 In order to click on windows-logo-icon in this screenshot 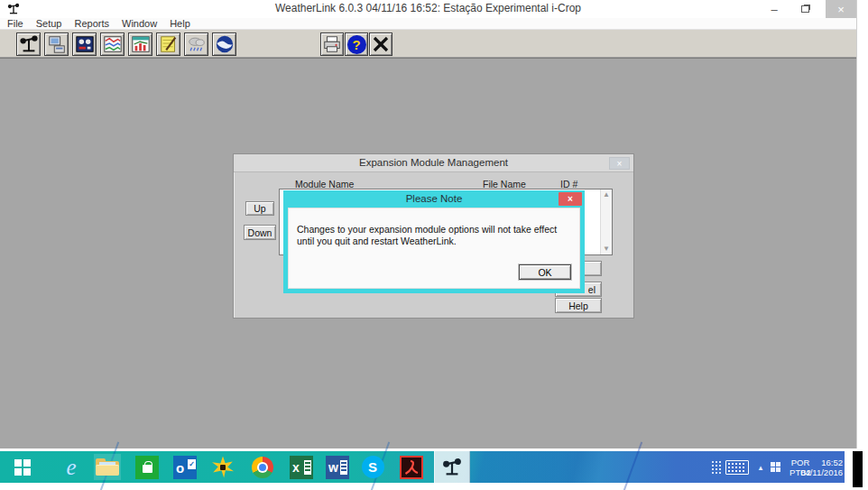, I will do `click(23, 467)`.